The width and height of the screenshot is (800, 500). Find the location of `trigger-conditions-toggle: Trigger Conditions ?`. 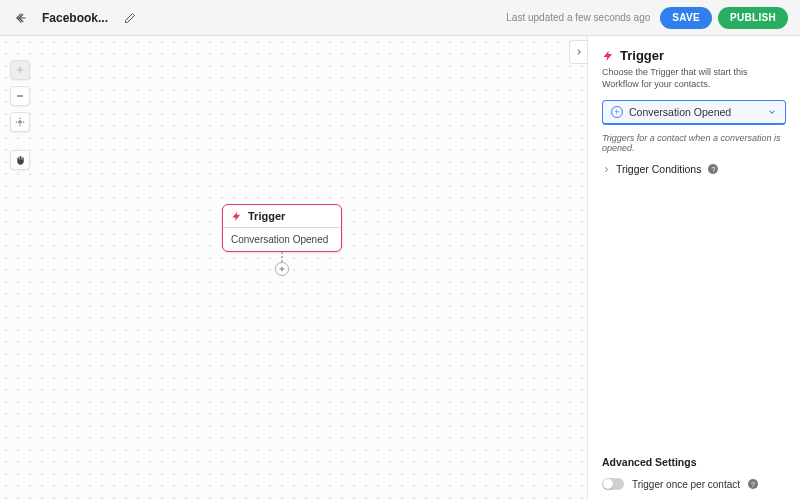

trigger-conditions-toggle: Trigger Conditions ? is located at coordinates (694, 169).